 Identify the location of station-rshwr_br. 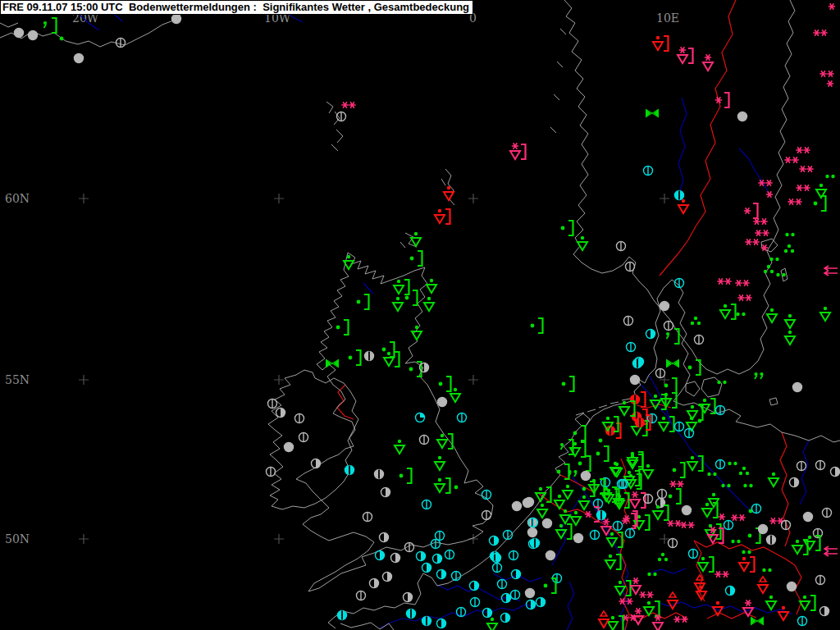
(661, 43).